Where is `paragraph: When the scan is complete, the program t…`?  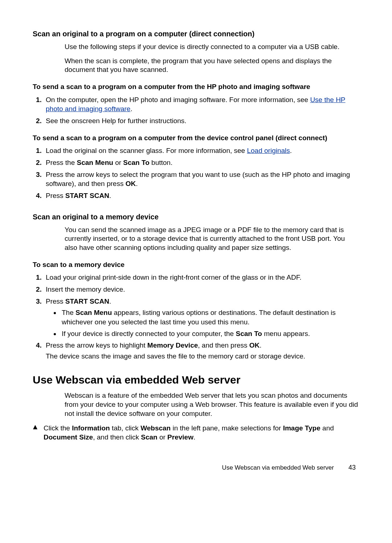 paragraph: When the scan is complete, the program t… is located at coordinates (212, 65).